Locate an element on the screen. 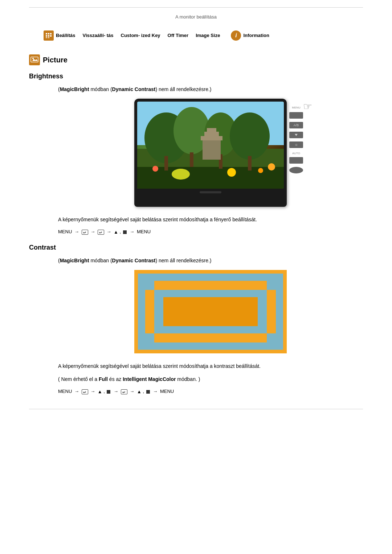  bottom-border is located at coordinates (196, 409).